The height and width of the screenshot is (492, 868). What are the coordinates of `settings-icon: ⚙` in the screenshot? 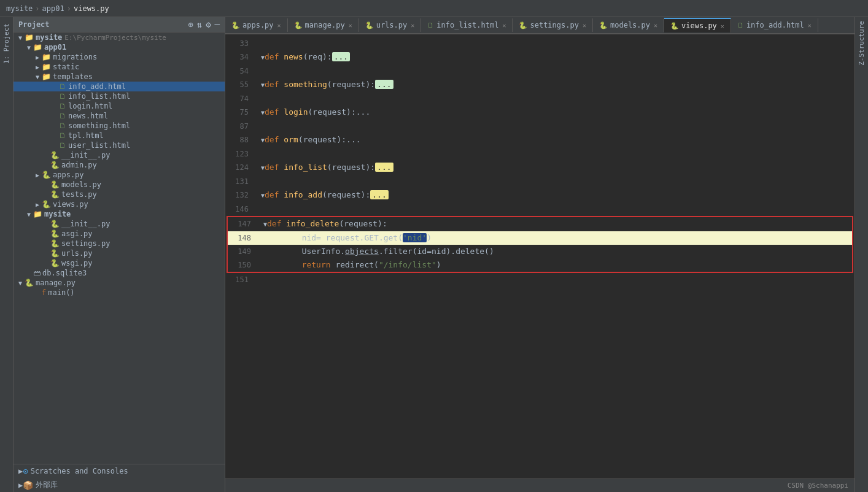 It's located at (208, 25).